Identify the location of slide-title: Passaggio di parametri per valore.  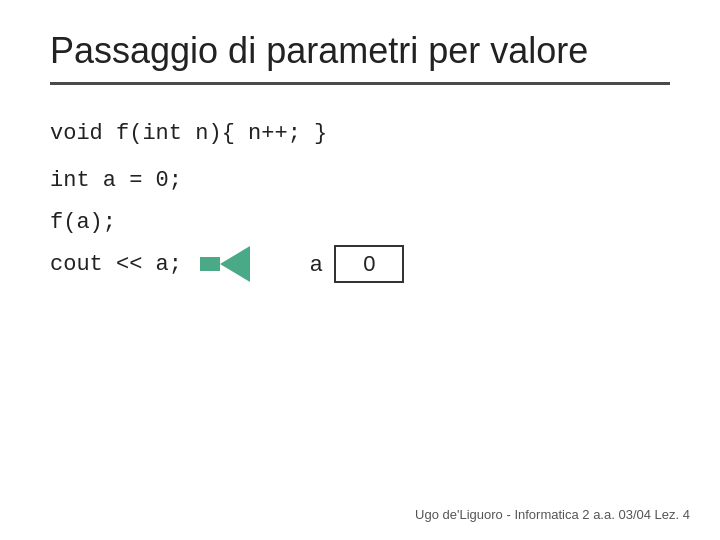
(360, 51).